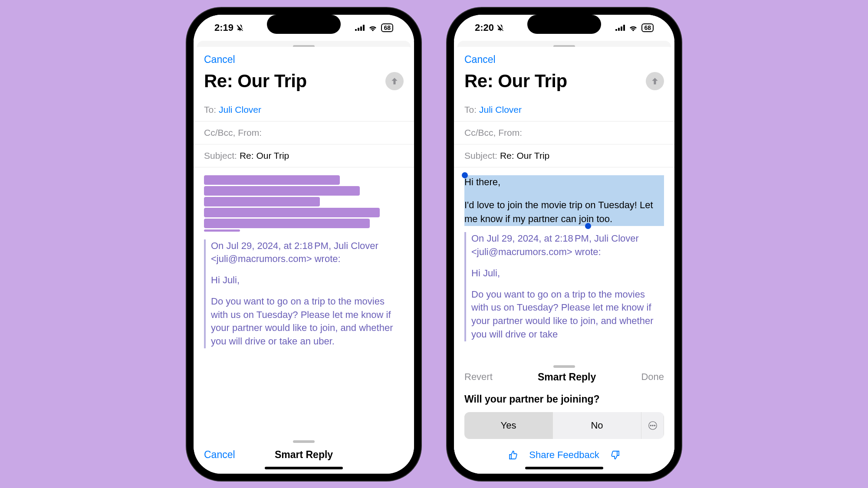 The height and width of the screenshot is (488, 868). What do you see at coordinates (509, 426) in the screenshot?
I see `option-yes-button: Yes` at bounding box center [509, 426].